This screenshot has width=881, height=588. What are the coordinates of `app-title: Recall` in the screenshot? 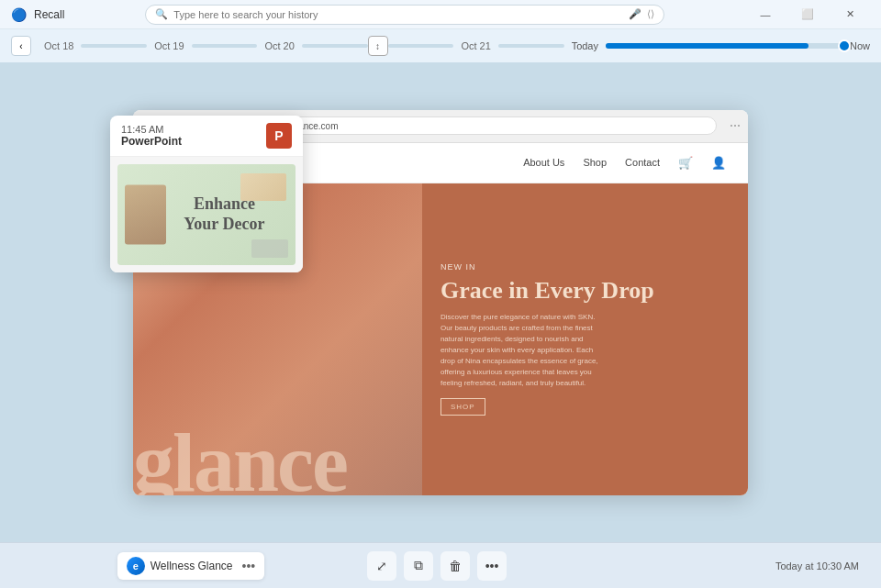 It's located at (50, 15).